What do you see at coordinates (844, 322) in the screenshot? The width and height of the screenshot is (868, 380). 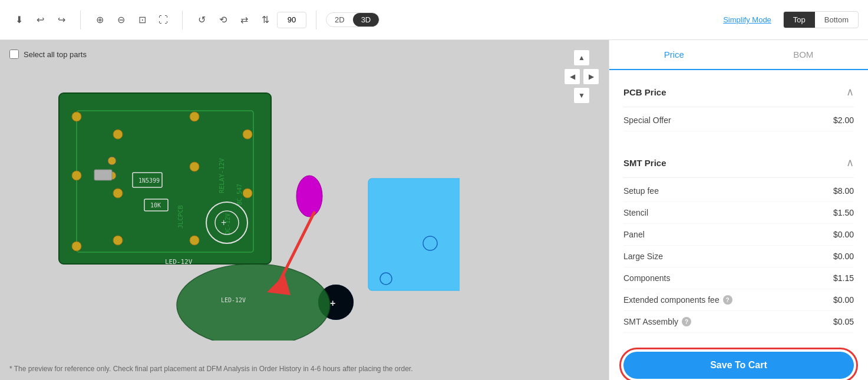 I see `smt-assembly-value: $0.05` at bounding box center [844, 322].